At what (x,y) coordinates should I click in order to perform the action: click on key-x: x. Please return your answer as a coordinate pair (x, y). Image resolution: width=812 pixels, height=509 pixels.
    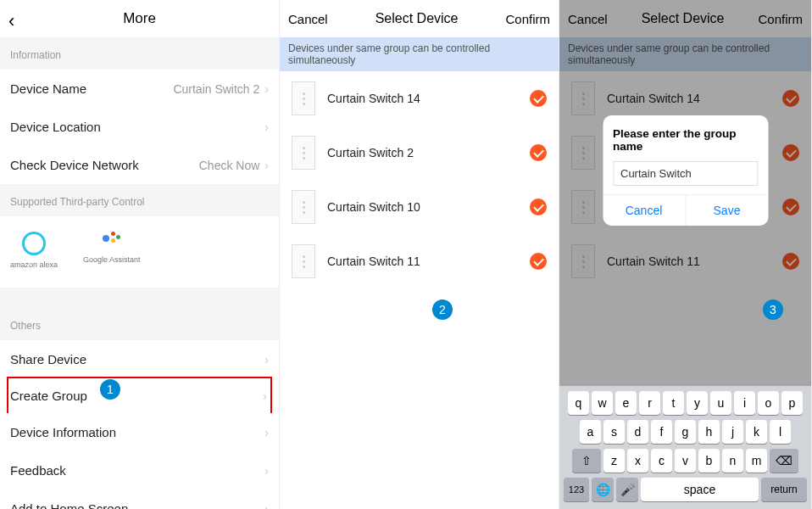
    Looking at the image, I should click on (637, 461).